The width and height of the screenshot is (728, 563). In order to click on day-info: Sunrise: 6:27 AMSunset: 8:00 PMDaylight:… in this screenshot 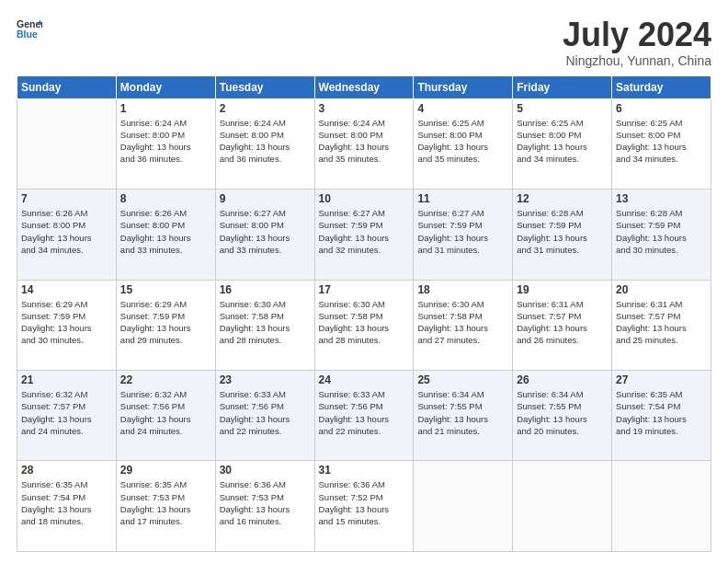, I will do `click(265, 232)`.